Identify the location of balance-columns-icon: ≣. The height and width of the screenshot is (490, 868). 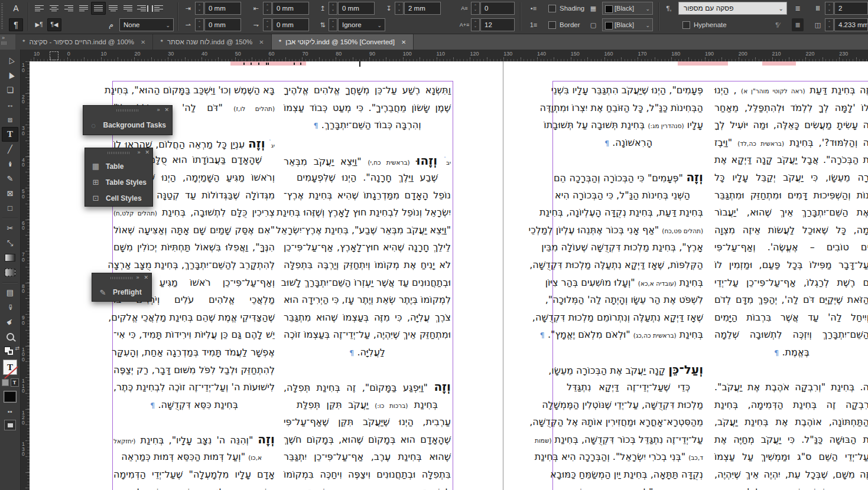
(798, 8).